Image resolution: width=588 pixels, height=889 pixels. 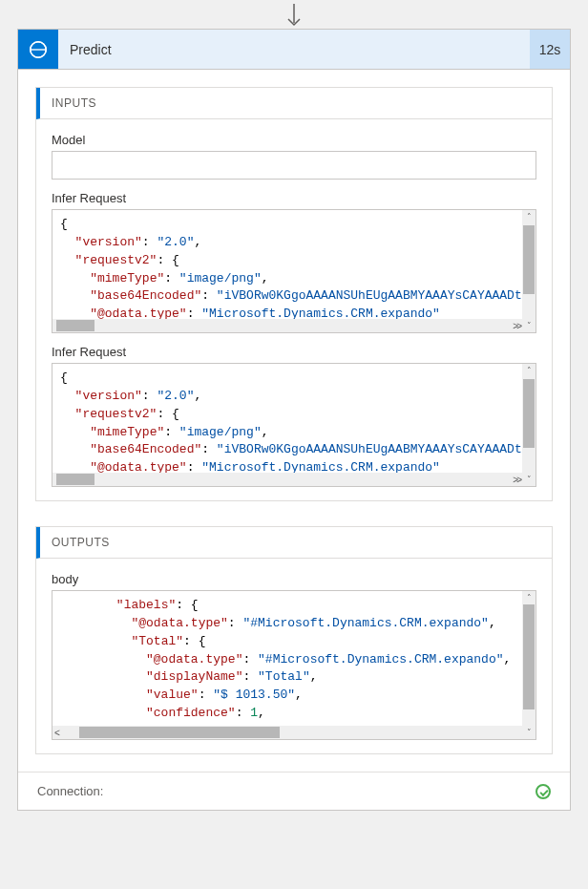 I want to click on flow-connector, so click(x=294, y=14).